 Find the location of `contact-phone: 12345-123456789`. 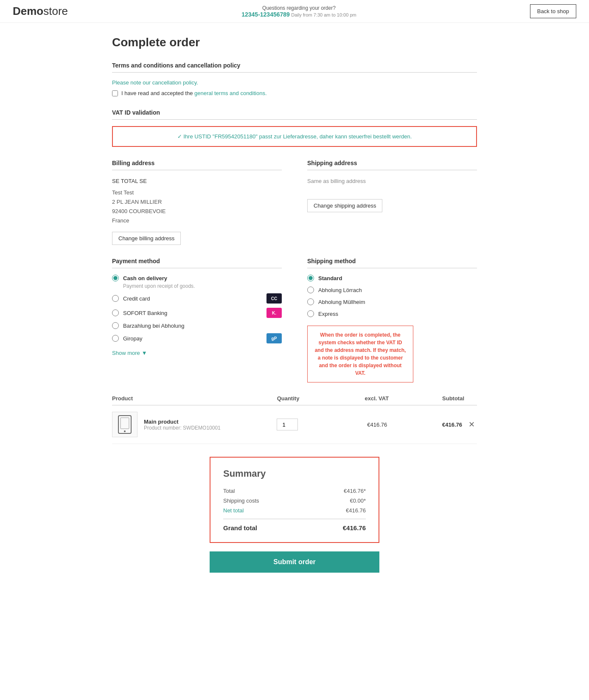

contact-phone: 12345-123456789 is located at coordinates (266, 14).